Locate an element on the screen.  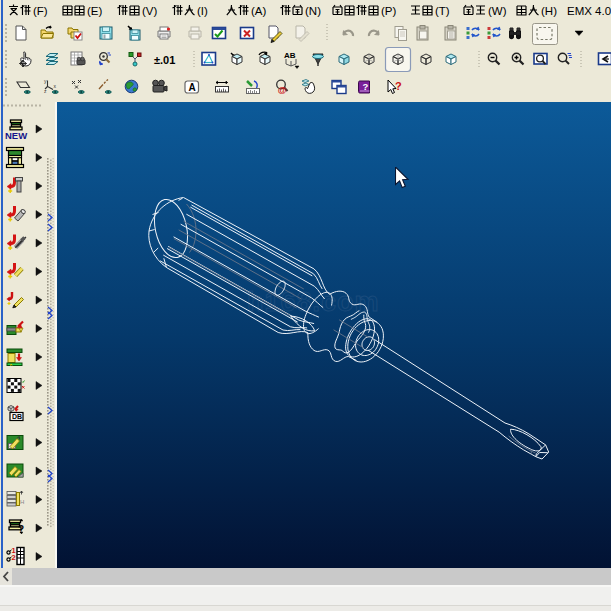
svg-text: DB is located at coordinates (17, 416).